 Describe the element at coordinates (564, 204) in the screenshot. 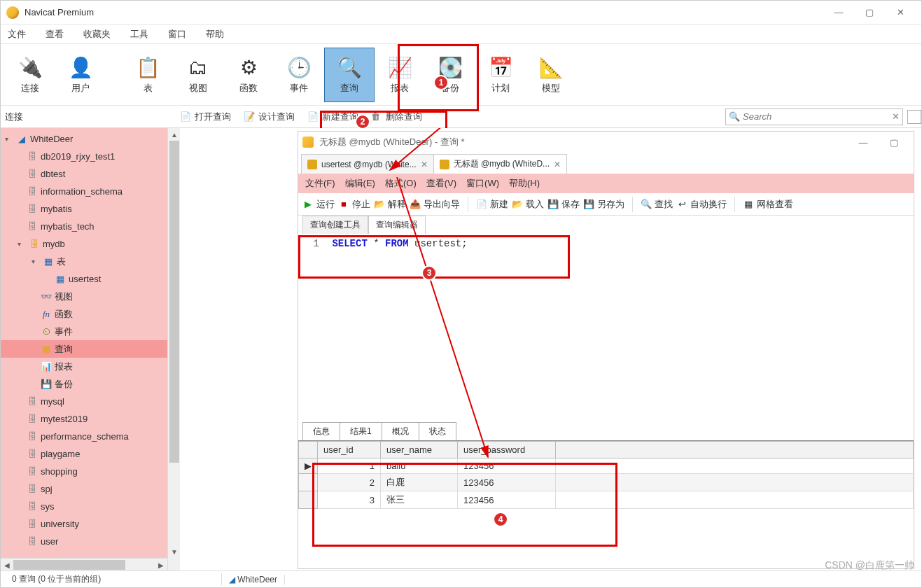

I see `save-button: 💾保存` at that location.